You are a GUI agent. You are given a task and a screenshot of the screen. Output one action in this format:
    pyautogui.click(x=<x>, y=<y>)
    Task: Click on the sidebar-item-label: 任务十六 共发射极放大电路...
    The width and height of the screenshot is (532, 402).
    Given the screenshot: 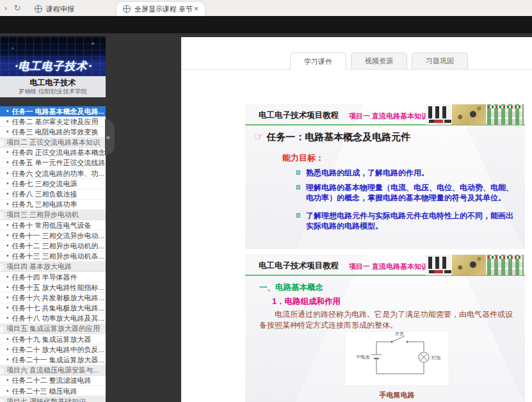 What is the action you would take?
    pyautogui.click(x=58, y=298)
    